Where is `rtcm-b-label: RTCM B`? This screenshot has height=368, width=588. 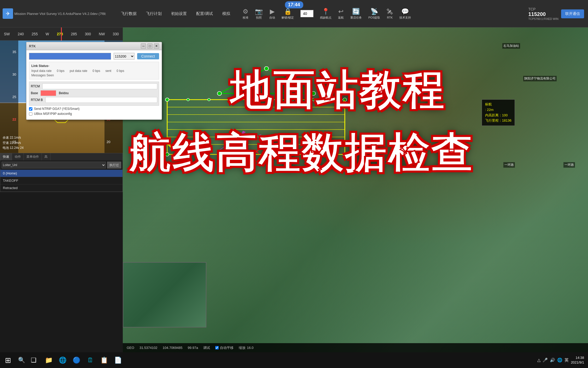
rtcm-b-label: RTCM B is located at coordinates (37, 100).